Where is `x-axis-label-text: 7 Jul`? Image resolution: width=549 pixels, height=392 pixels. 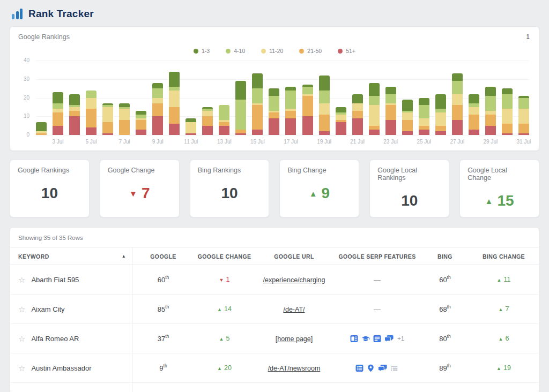 x-axis-label-text: 7 Jul is located at coordinates (124, 141).